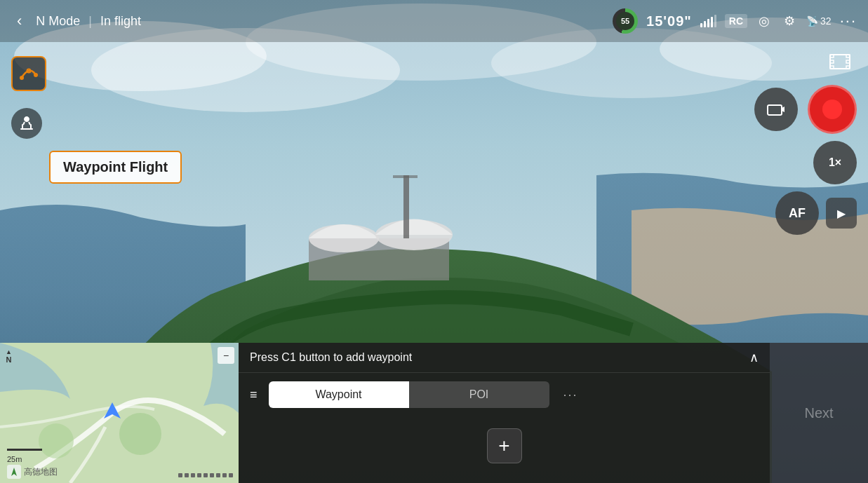 The height and width of the screenshot is (483, 868). Describe the element at coordinates (571, 395) in the screenshot. I see `tab-more-button: ···` at that location.